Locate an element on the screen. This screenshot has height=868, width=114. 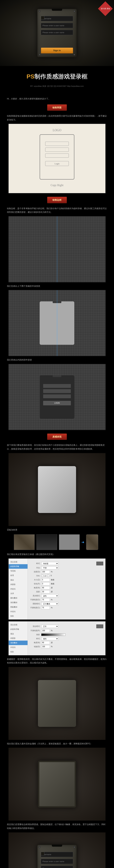
method-select: 平滑 is located at coordinates (50, 568).